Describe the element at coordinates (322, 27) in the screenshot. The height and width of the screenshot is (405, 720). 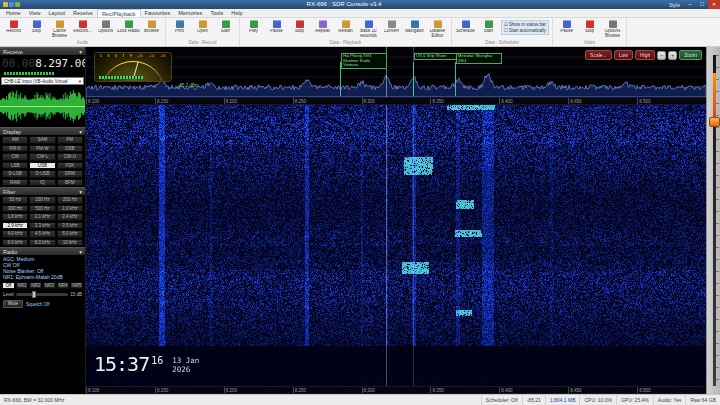
I see `ribbon-button: Repeat` at that location.